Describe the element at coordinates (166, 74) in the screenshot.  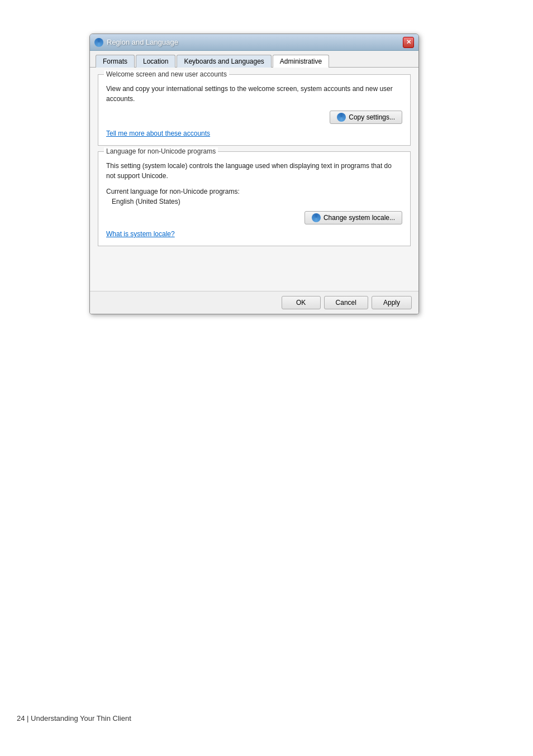
I see `section1-title: Welcome screen and new user accounts` at that location.